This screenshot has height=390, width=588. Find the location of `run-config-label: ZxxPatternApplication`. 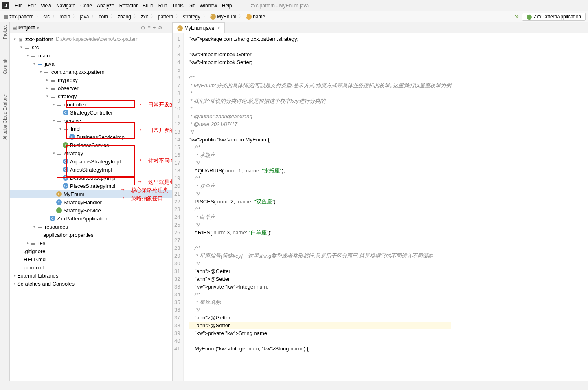

run-config-label: ZxxPatternApplication is located at coordinates (557, 17).